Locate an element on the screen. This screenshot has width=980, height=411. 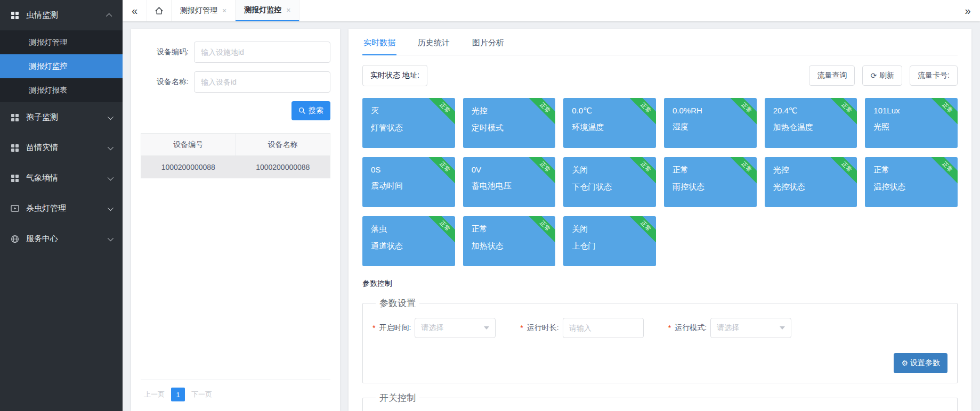
device-name-row: 设备名称: is located at coordinates (236, 82).